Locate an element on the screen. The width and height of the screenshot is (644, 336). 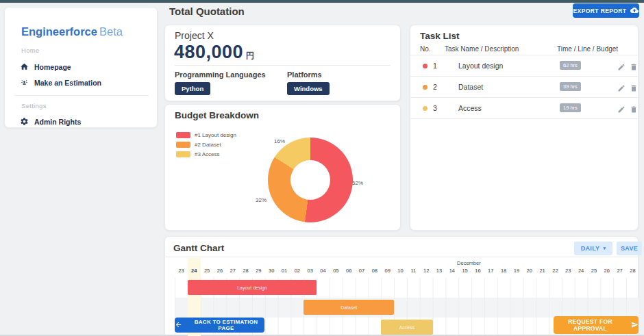
gantt-date: 02 is located at coordinates (297, 272).